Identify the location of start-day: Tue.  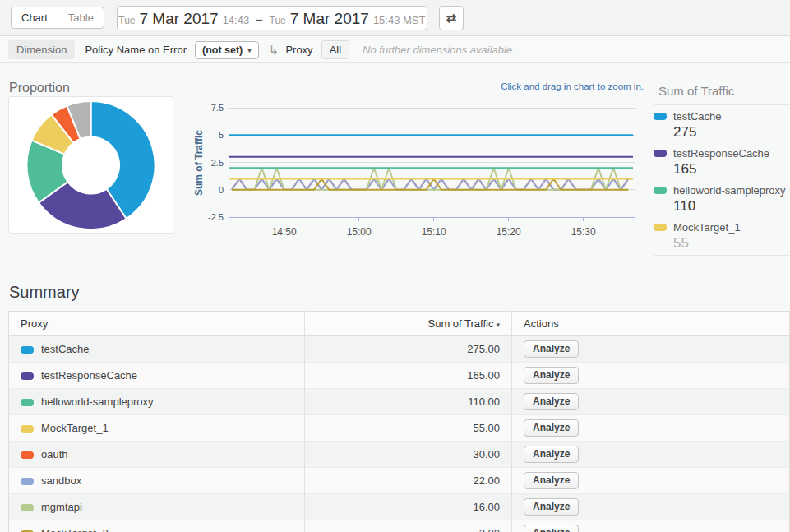
(127, 21).